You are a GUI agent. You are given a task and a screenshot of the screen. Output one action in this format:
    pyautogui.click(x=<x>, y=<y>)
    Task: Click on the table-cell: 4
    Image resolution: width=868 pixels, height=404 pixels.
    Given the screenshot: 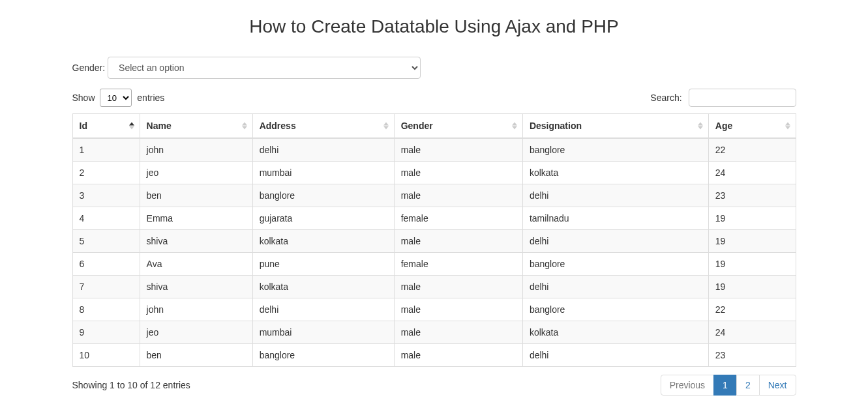 What is the action you would take?
    pyautogui.click(x=106, y=219)
    